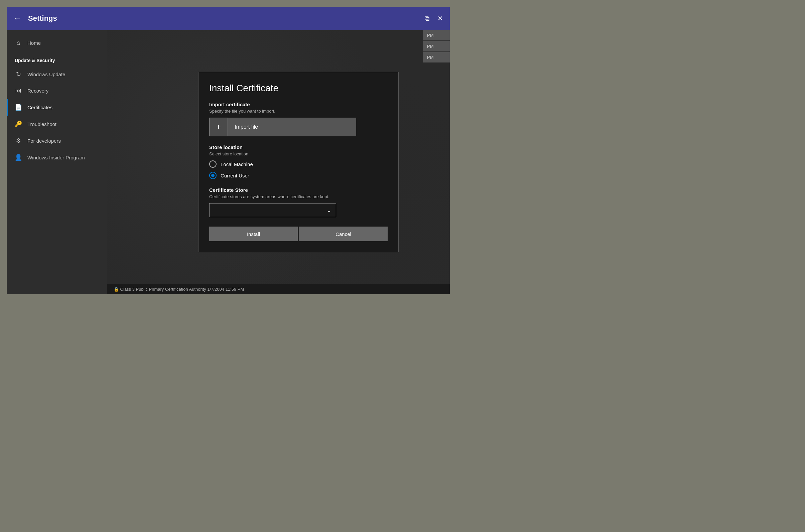  I want to click on plus-icon: +, so click(218, 127).